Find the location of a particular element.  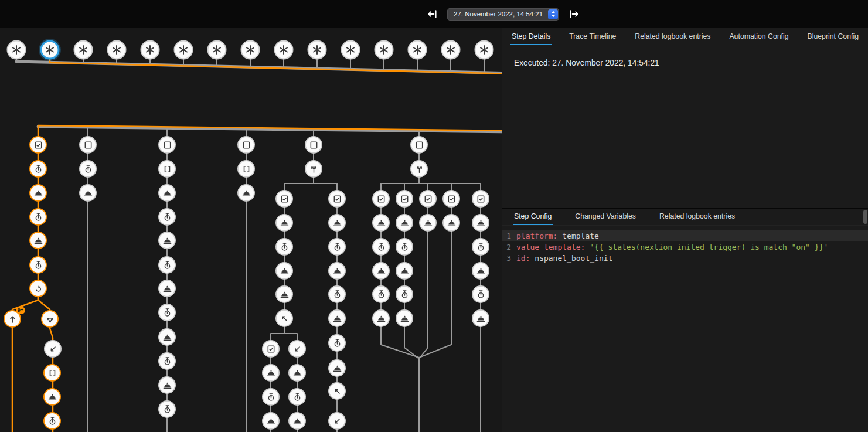

tab-step-details: Step Details is located at coordinates (531, 36).